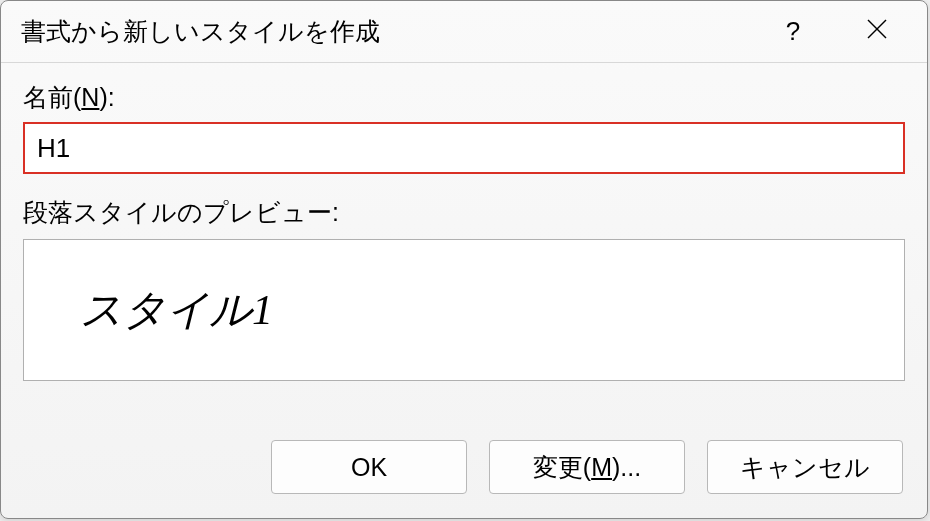 This screenshot has height=521, width=930. I want to click on dialog-titlebar: 書式から新しいスタイルを作成 ?, so click(464, 32).